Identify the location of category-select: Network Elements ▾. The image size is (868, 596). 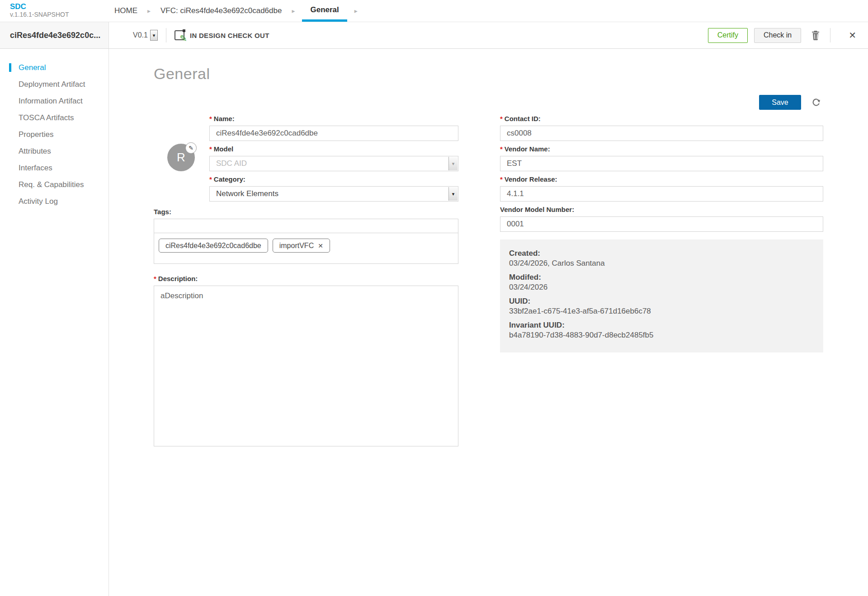
(334, 194).